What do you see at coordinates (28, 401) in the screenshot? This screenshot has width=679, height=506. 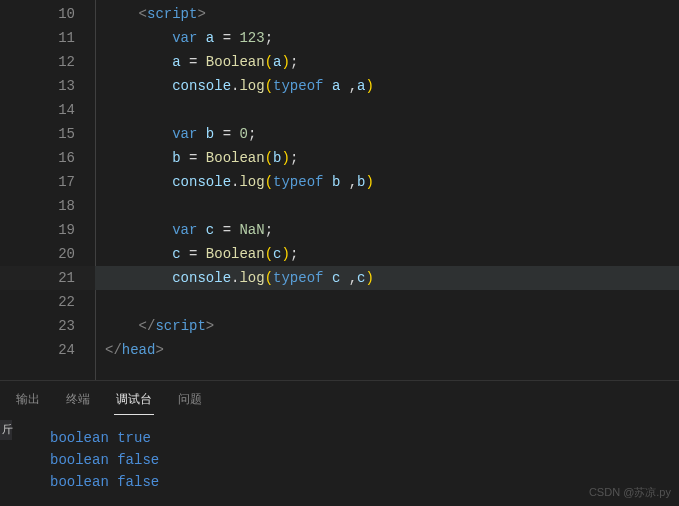 I see `tab-output: 输出` at bounding box center [28, 401].